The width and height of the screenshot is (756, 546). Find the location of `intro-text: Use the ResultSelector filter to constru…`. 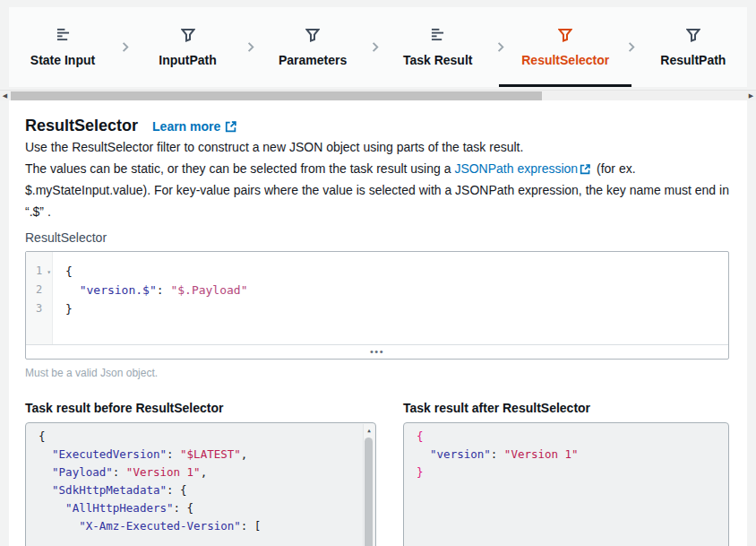

intro-text: Use the ResultSelector filter to constru… is located at coordinates (377, 147).